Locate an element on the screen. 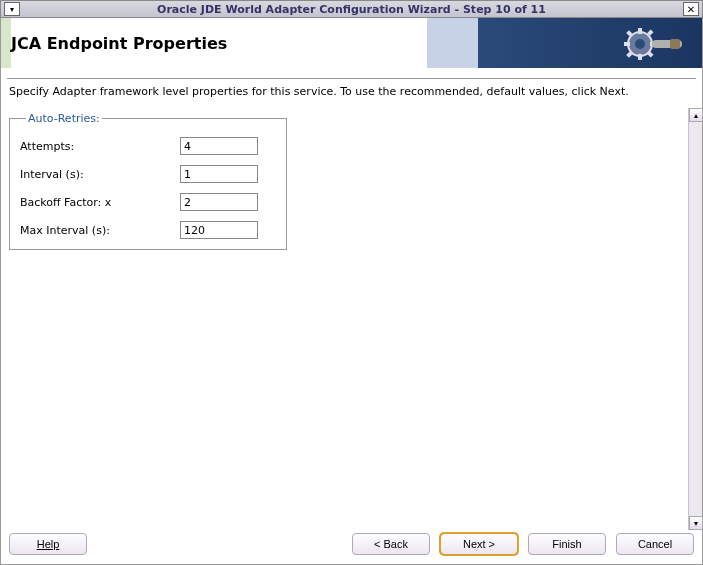  maxinterval-input is located at coordinates (219, 230).